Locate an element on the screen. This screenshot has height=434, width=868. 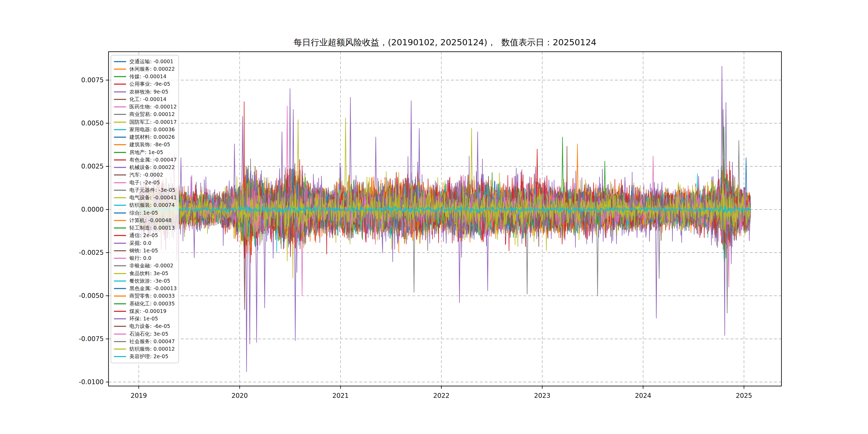
legend-item: 机械设备: 0.00022 is located at coordinates (145, 168).